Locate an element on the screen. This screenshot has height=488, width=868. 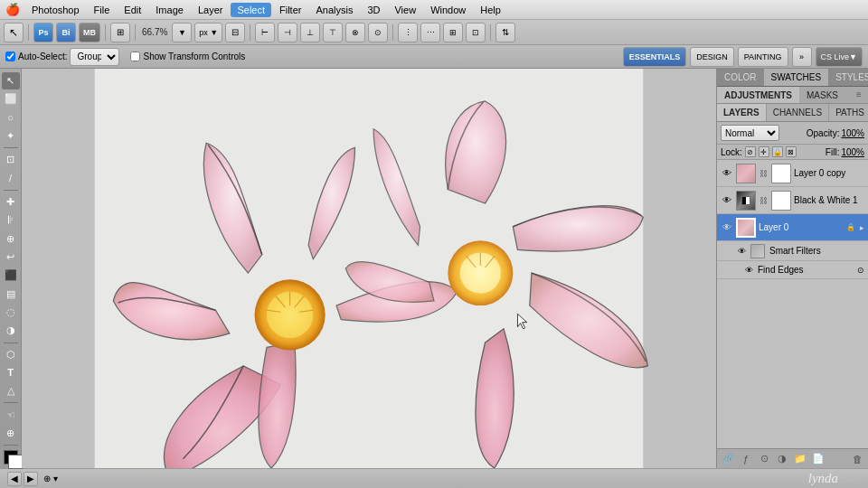
layer-visibility-0-copy: 👁 is located at coordinates (727, 174).